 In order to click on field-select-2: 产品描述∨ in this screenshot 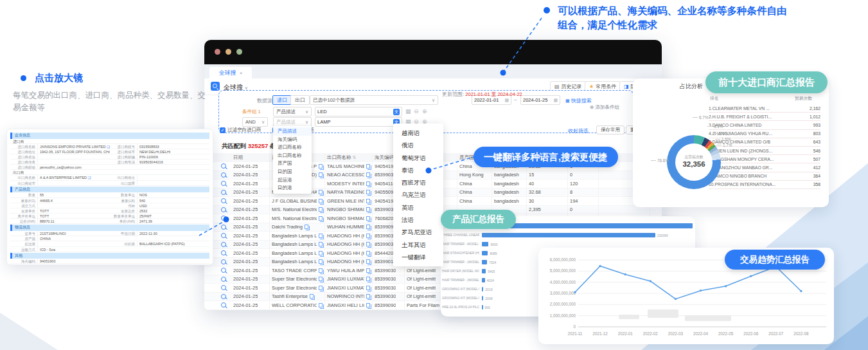, I will do `click(292, 122)`.